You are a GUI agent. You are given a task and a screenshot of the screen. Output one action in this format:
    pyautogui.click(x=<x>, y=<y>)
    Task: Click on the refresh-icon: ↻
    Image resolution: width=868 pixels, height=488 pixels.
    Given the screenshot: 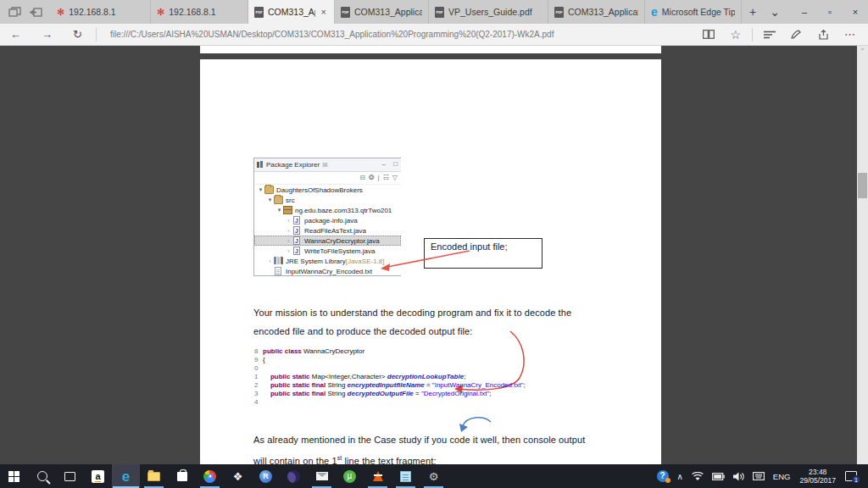 What is the action you would take?
    pyautogui.click(x=78, y=34)
    